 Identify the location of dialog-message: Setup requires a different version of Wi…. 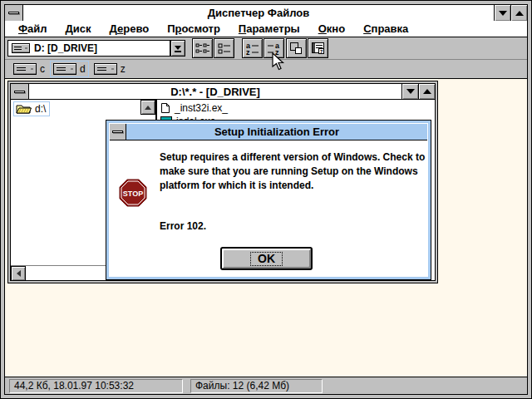
(293, 171).